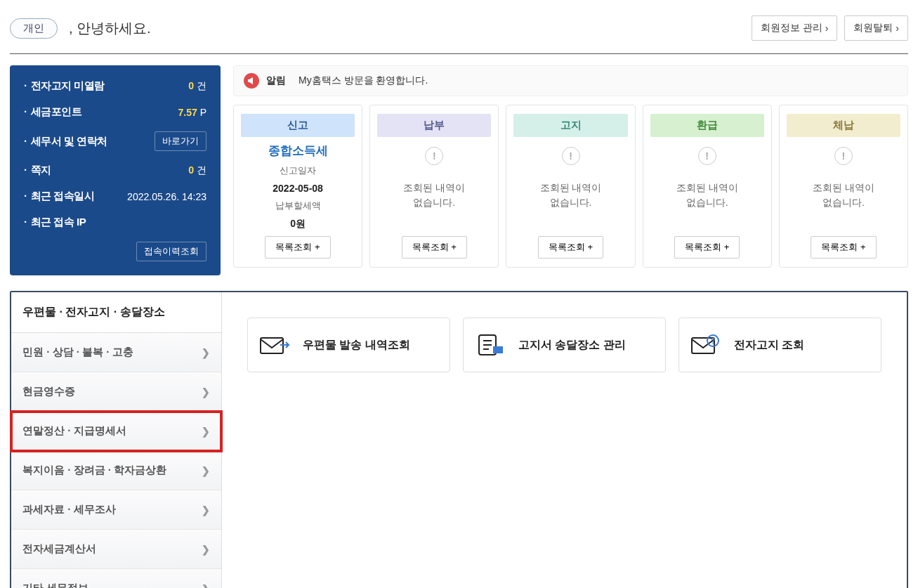 This screenshot has width=918, height=588. What do you see at coordinates (490, 345) in the screenshot?
I see `document-icon` at bounding box center [490, 345].